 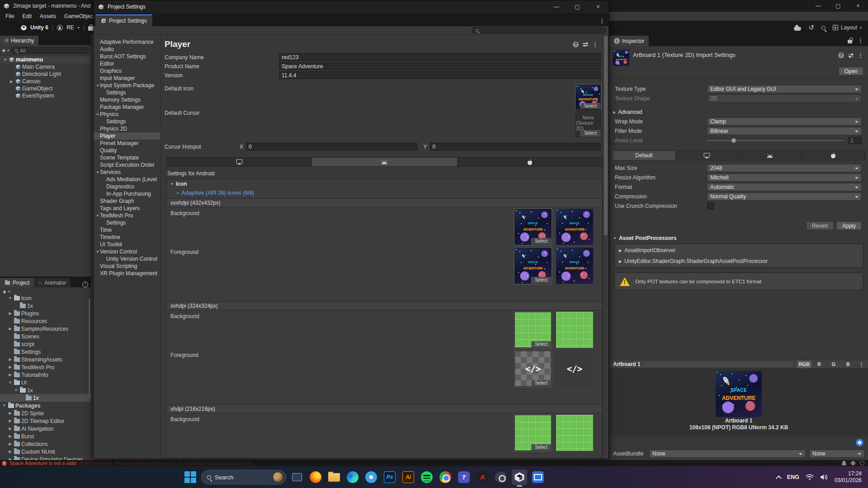 What do you see at coordinates (501, 477) in the screenshot?
I see `taskbar-icon-settings-app` at bounding box center [501, 477].